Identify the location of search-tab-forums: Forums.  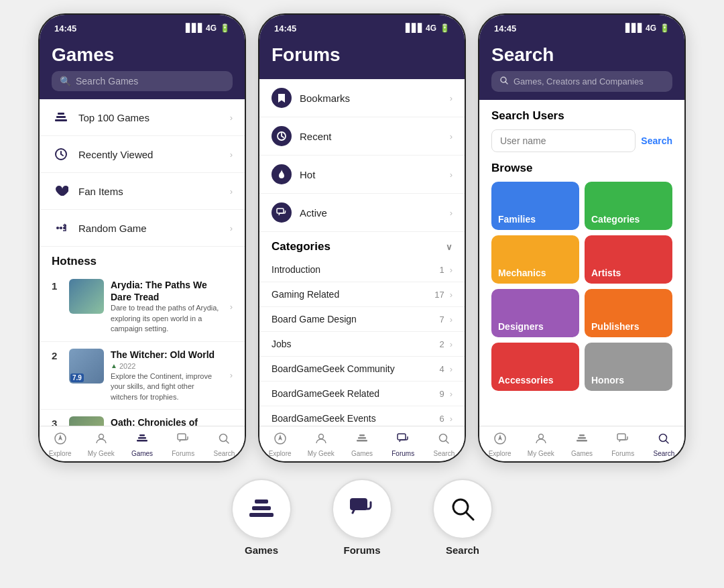
(623, 445).